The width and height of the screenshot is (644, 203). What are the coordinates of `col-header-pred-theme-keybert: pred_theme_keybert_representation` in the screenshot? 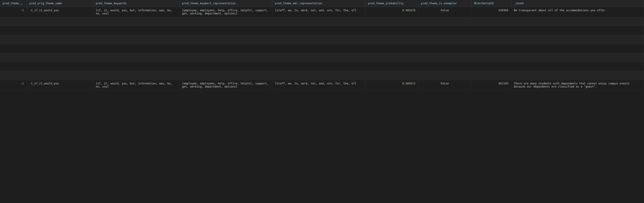 It's located at (226, 3).